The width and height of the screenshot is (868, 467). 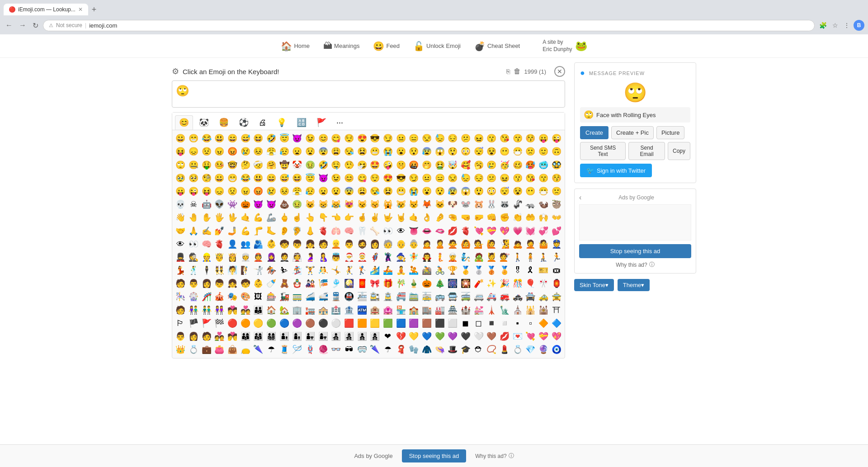 I want to click on tab-flags: 🚩, so click(x=321, y=123).